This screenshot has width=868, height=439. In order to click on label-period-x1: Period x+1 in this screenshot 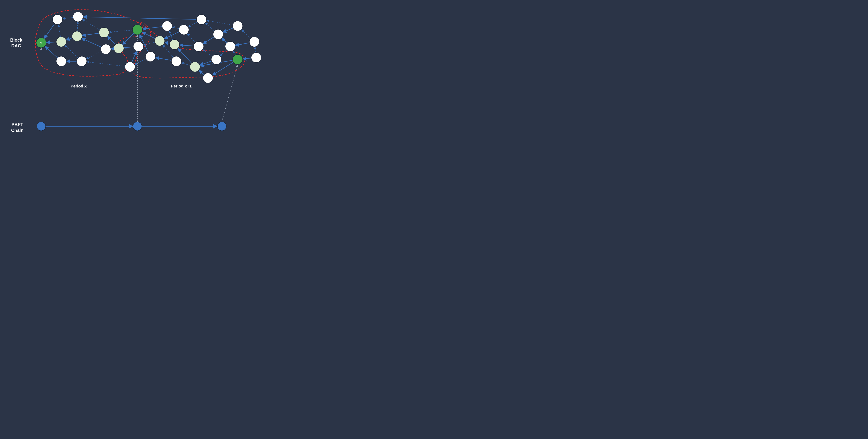, I will do `click(181, 86)`.